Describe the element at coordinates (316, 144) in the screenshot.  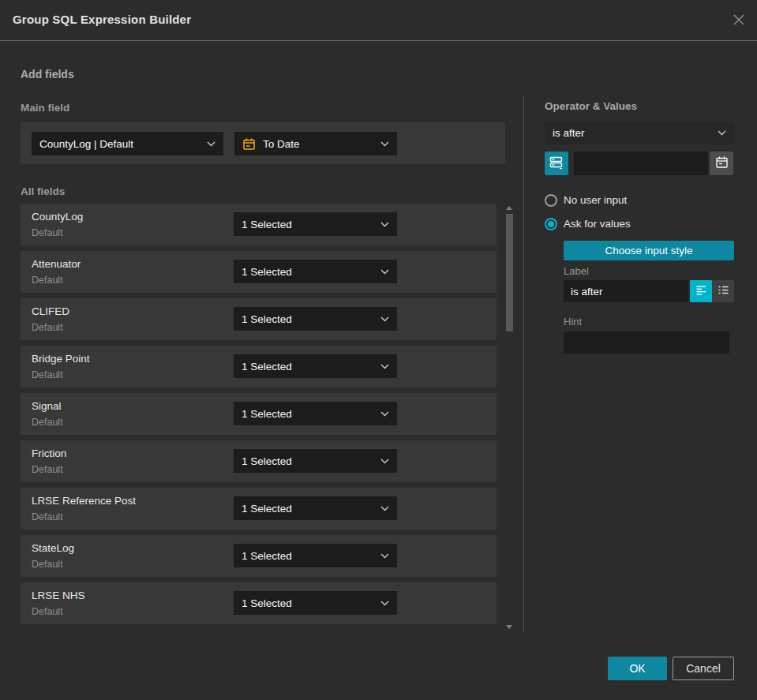
I see `date-field-select: To Date` at that location.